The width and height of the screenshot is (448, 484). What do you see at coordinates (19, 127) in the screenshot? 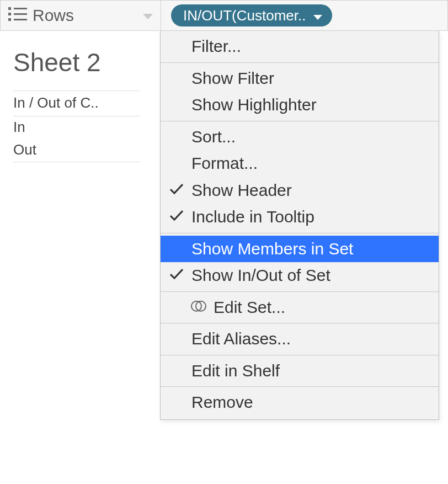
I see `table-row-label: In` at bounding box center [19, 127].